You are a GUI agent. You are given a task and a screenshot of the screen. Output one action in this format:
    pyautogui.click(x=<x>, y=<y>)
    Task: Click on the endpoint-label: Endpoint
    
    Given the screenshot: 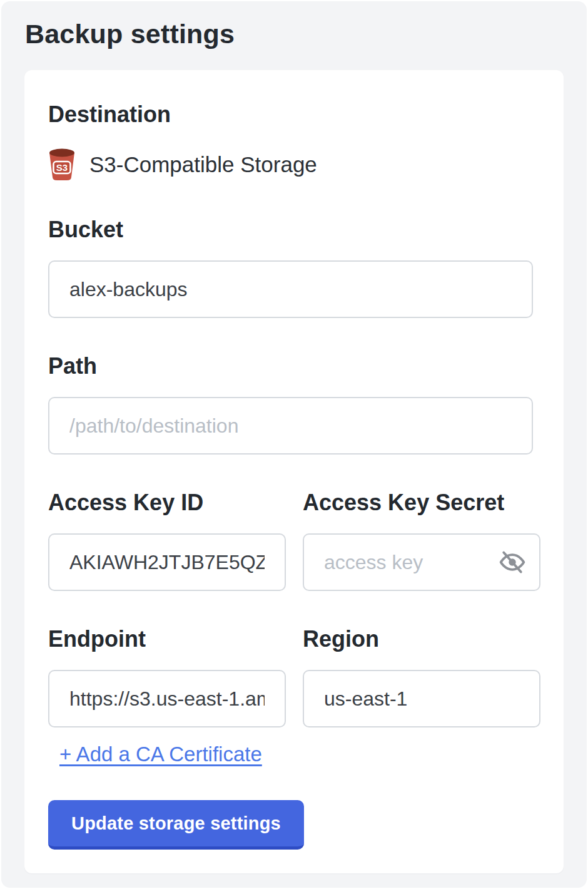 What is the action you would take?
    pyautogui.click(x=167, y=639)
    